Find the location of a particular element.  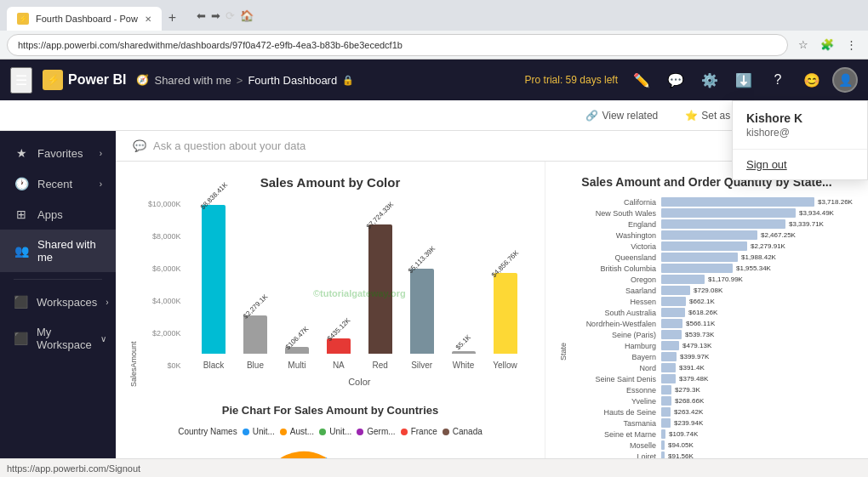

state-value: $729.08K is located at coordinates (708, 291).